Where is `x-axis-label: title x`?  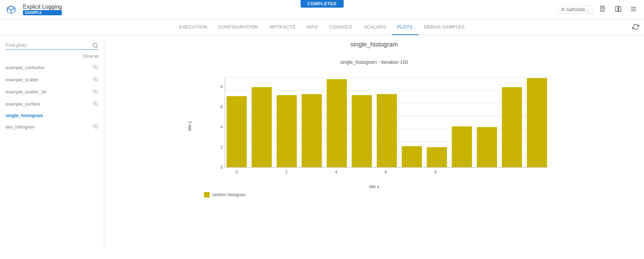 x-axis-label: title x is located at coordinates (374, 187).